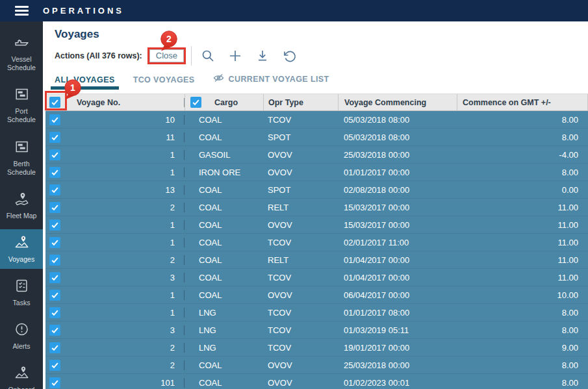 The height and width of the screenshot is (389, 588). Describe the element at coordinates (317, 260) in the screenshot. I see `table-row: 2COALRELT01/04/2017 00:0011.00` at that location.